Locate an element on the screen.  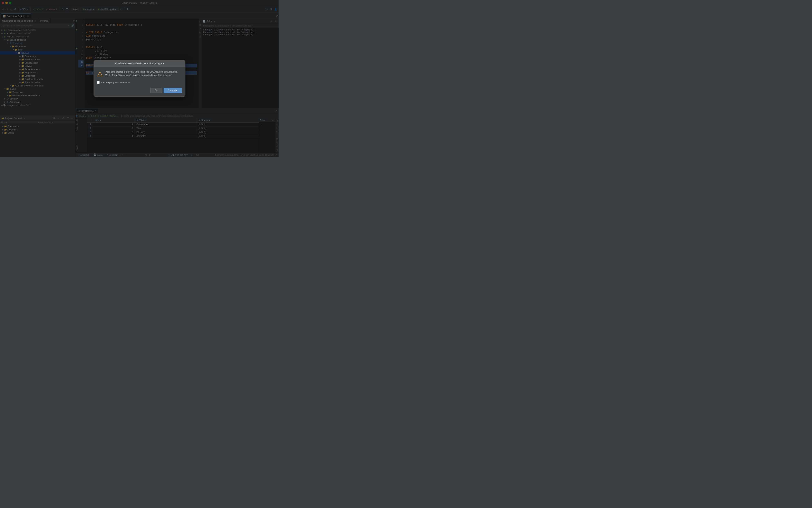
dialog-header: Confirmar execução de consulta perigosa is located at coordinates (140, 64).